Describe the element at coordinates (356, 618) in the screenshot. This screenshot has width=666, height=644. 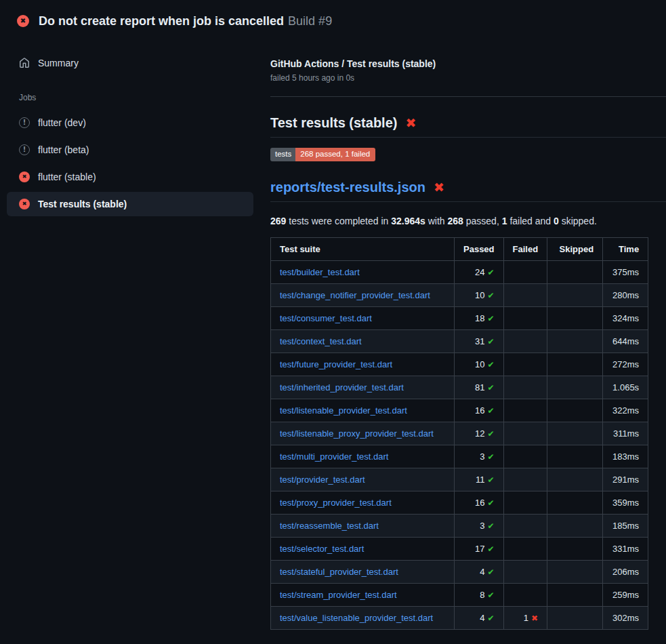
I see `test-suite-link: test/value_listenable_provider_test.dart` at that location.